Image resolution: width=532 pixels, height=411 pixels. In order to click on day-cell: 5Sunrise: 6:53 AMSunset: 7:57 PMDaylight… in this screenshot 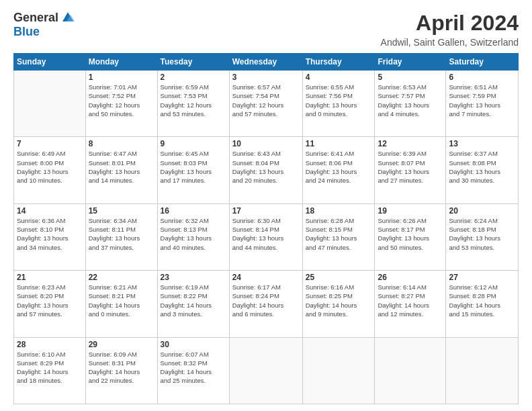, I will do `click(410, 103)`.